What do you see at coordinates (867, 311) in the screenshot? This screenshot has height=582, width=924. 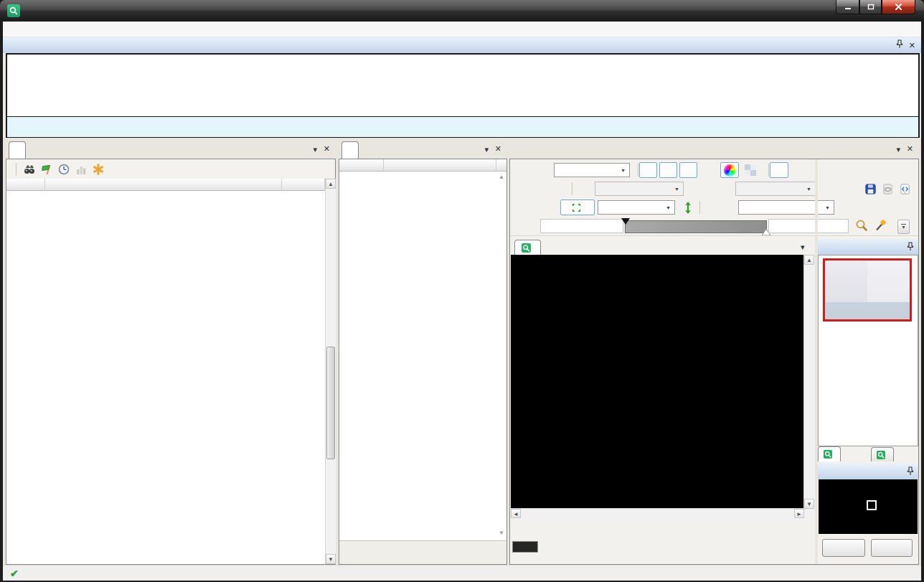 I see `thumbnail-caption` at bounding box center [867, 311].